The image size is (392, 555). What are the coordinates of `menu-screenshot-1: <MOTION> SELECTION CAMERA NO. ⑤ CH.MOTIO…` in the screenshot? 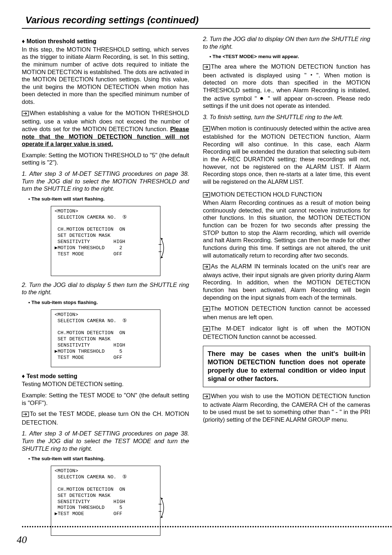 It's located at (106, 241).